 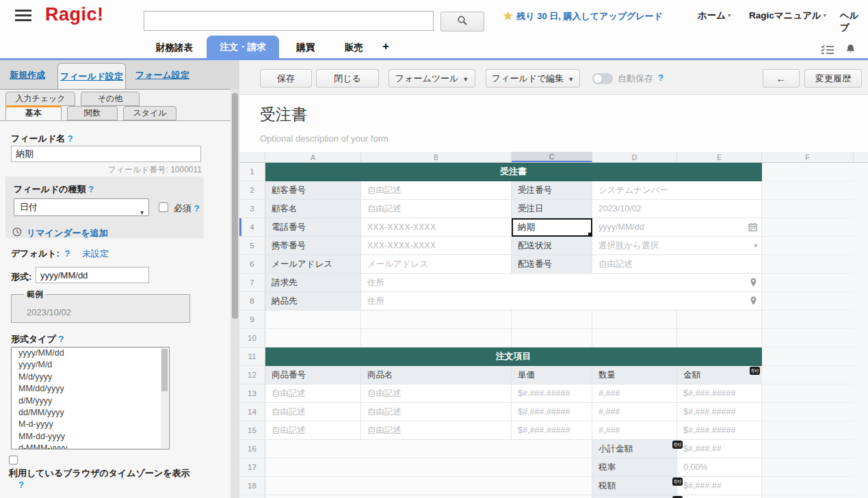 What do you see at coordinates (90, 398) in the screenshot?
I see `format-type-listbox: yyyy/MM/ddyyyy/M/dM/d/yyyyMM/dd/yyyyd/M/…` at bounding box center [90, 398].